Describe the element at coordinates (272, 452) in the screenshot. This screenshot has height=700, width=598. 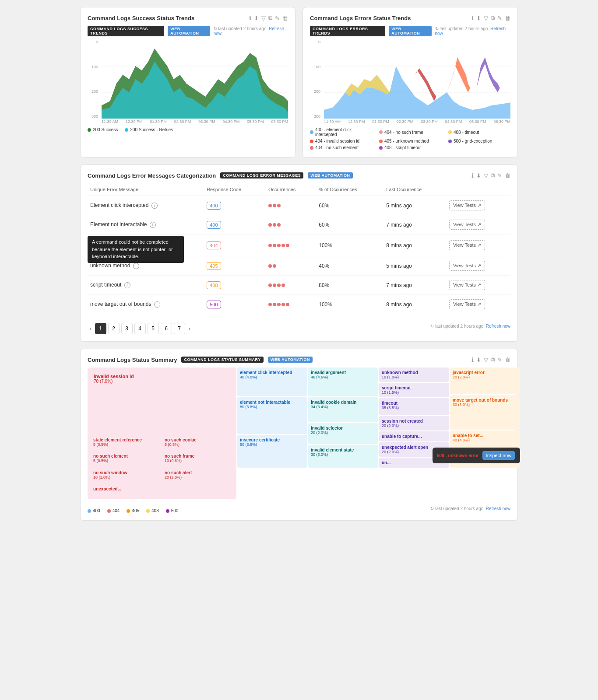
I see `cell-insecure-cert: insecure certificate 50 (5.8%)` at that location.